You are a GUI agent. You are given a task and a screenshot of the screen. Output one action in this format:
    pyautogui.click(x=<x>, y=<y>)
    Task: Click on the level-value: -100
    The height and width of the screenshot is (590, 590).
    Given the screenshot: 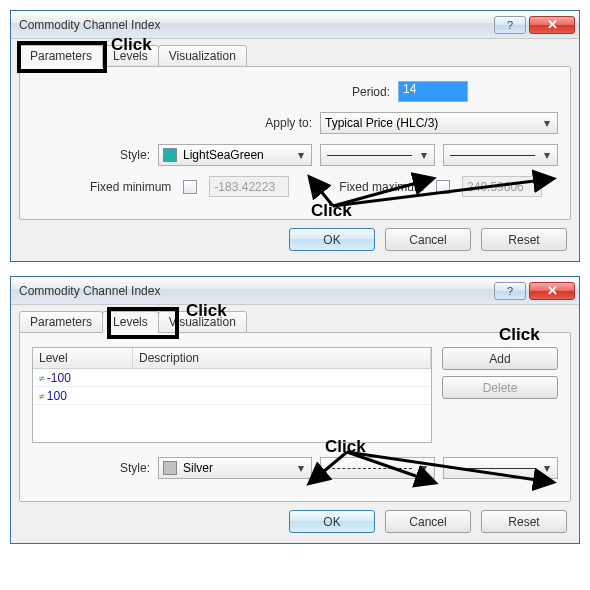 What is the action you would take?
    pyautogui.click(x=59, y=378)
    